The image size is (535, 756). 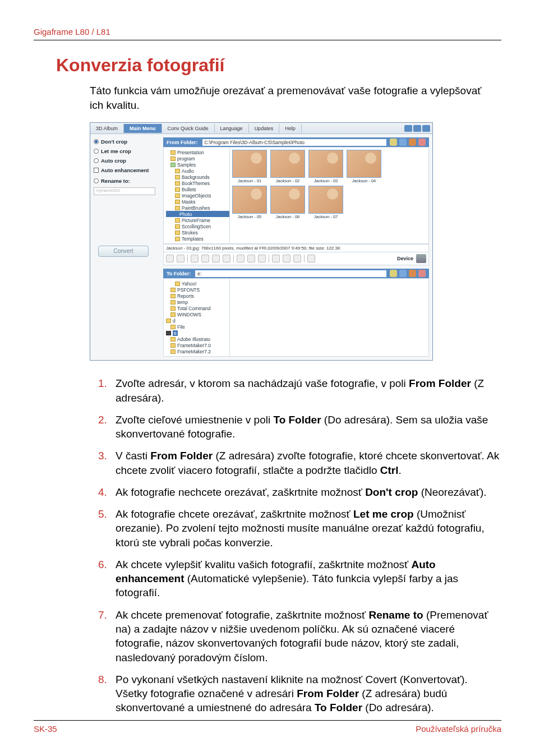 What do you see at coordinates (306, 492) in the screenshot?
I see `step-4: Ak fotografie nechcete orezávať, zaškrtn…` at bounding box center [306, 492].